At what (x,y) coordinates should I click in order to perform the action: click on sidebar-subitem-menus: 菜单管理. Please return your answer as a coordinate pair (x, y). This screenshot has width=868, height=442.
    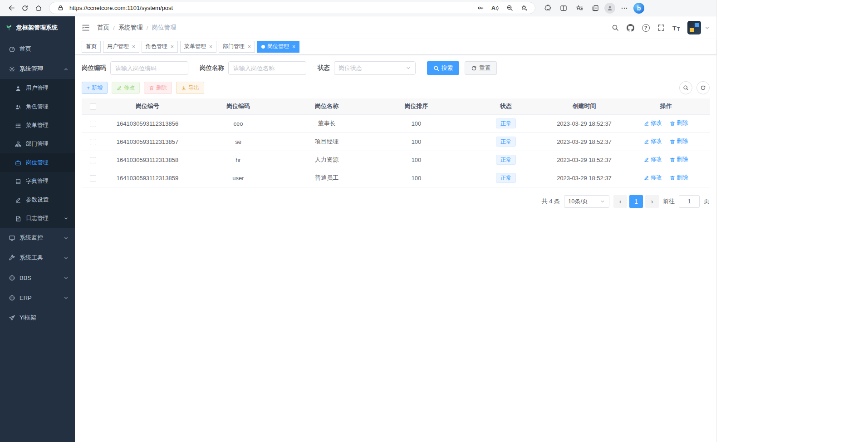
    Looking at the image, I should click on (37, 125).